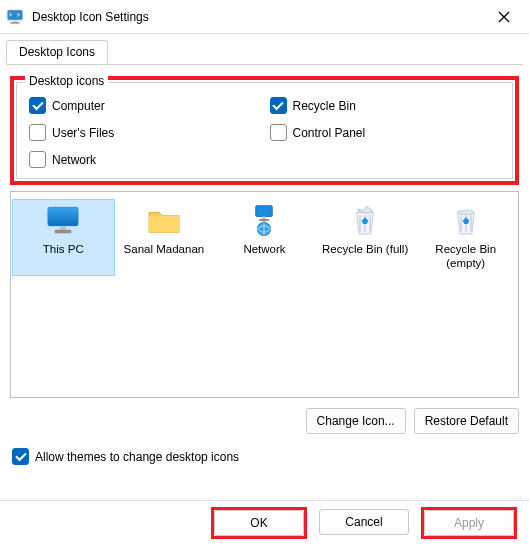 The image size is (529, 547). What do you see at coordinates (278, 106) in the screenshot?
I see `checkbox-recycle-bin` at bounding box center [278, 106].